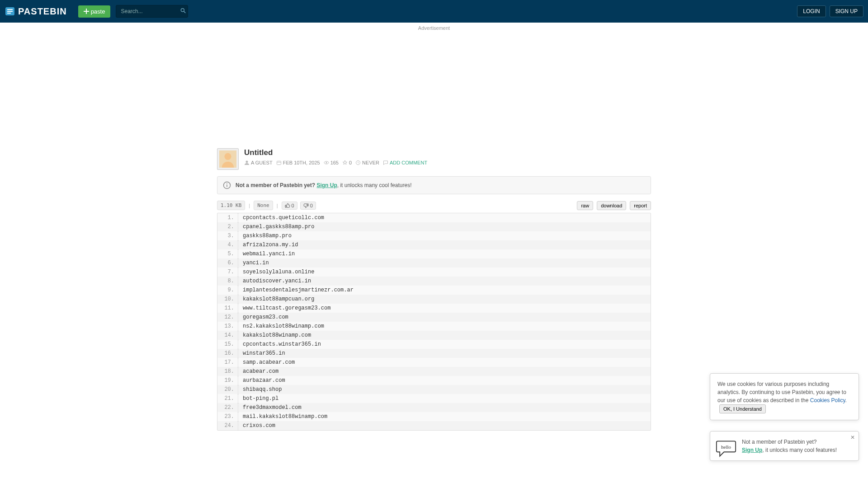 The height and width of the screenshot is (488, 868). I want to click on logo: PASTEBIN, so click(36, 11).